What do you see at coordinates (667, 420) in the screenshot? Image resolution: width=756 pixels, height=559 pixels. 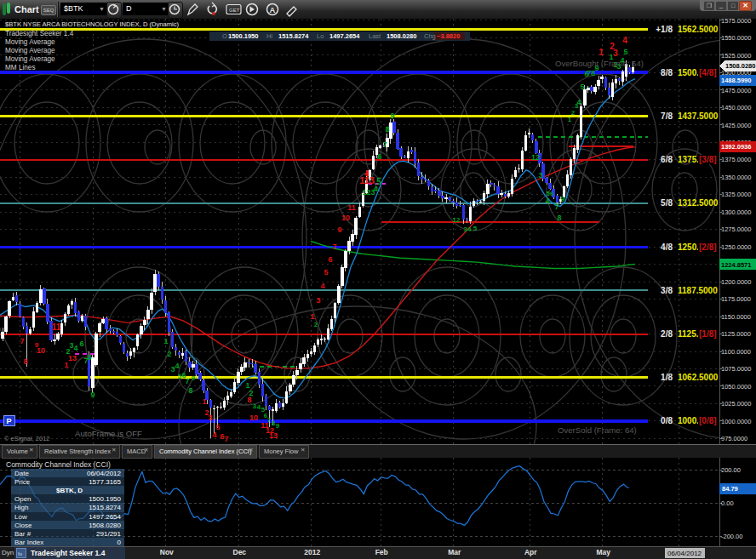 I see `svg-text: 0/8` at bounding box center [667, 420].